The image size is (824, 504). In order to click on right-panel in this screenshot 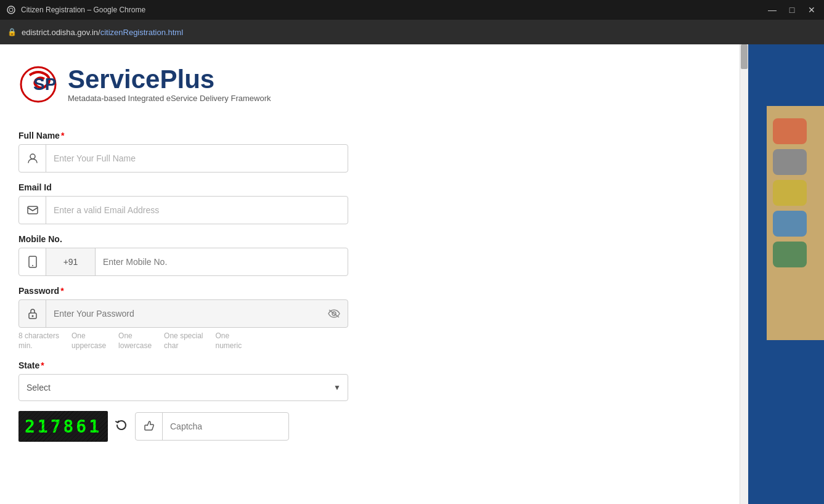, I will do `click(786, 274)`.